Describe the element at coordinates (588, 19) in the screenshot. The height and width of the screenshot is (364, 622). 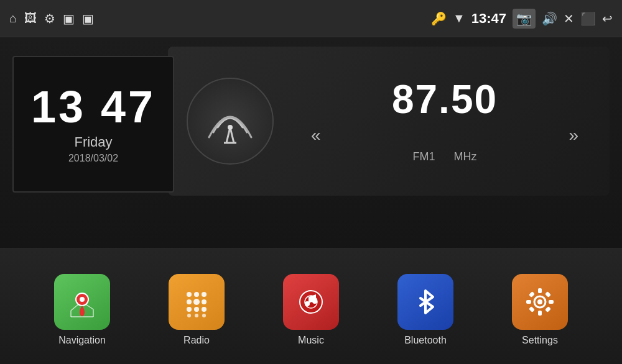
I see `screen-icon: ⬛` at that location.